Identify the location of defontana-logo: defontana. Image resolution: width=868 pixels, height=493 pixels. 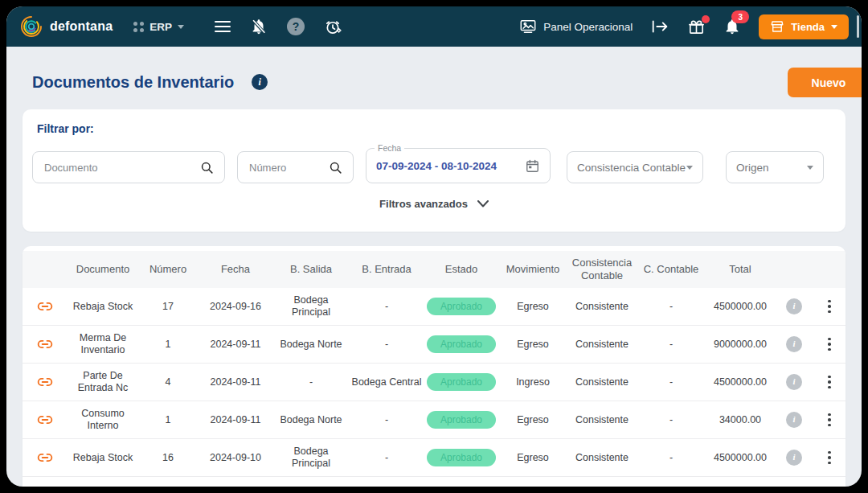
(66, 27).